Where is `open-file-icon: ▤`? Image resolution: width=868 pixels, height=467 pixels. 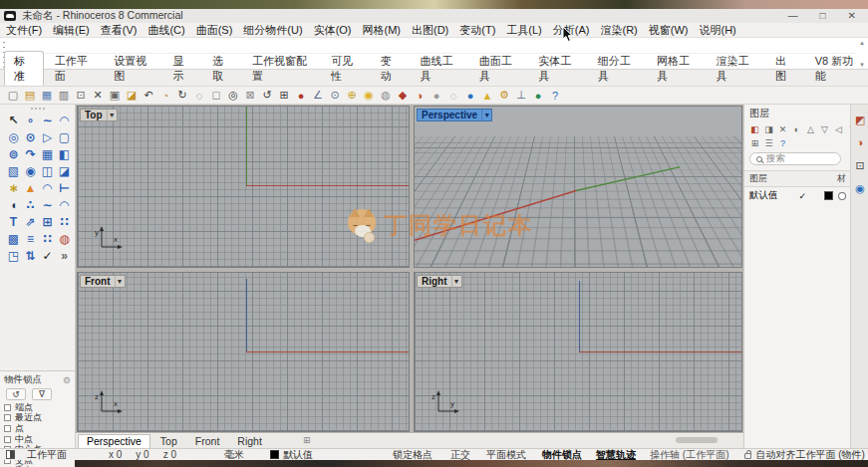 open-file-icon: ▤ is located at coordinates (30, 96).